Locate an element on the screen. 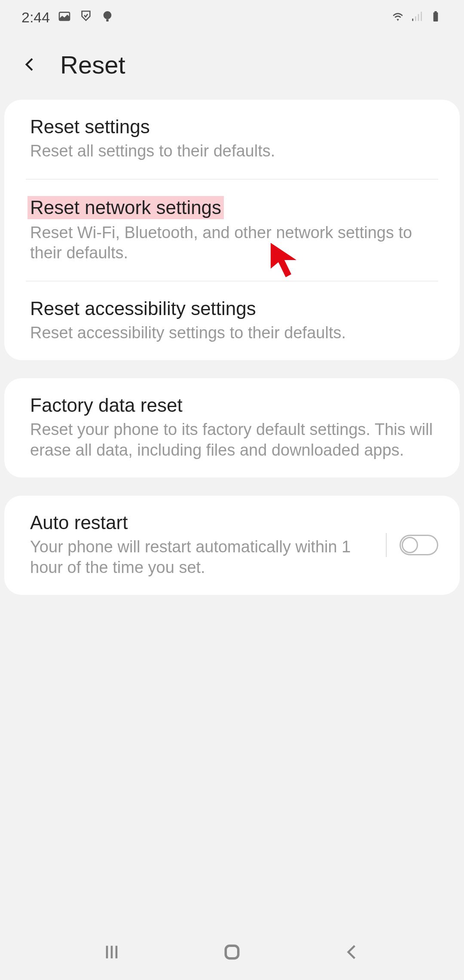 Image resolution: width=464 pixels, height=980 pixels. factory-reset-card: Factory data reset Reset your phone to i… is located at coordinates (232, 428).